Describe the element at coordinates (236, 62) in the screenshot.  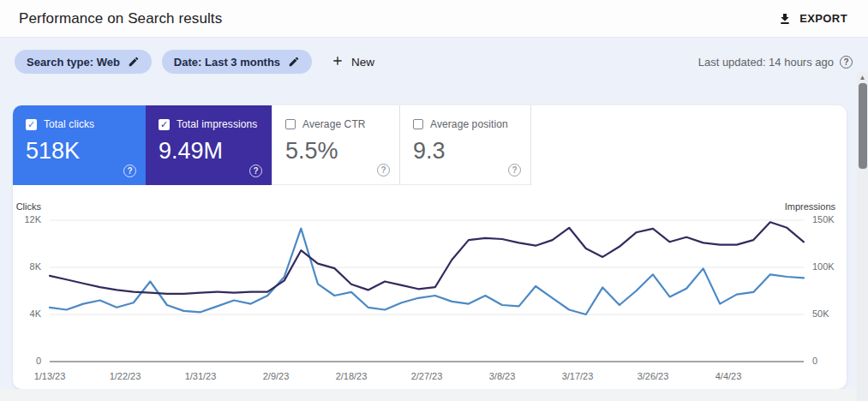
I see `filter-chip-date: Date: Last 3 months` at that location.